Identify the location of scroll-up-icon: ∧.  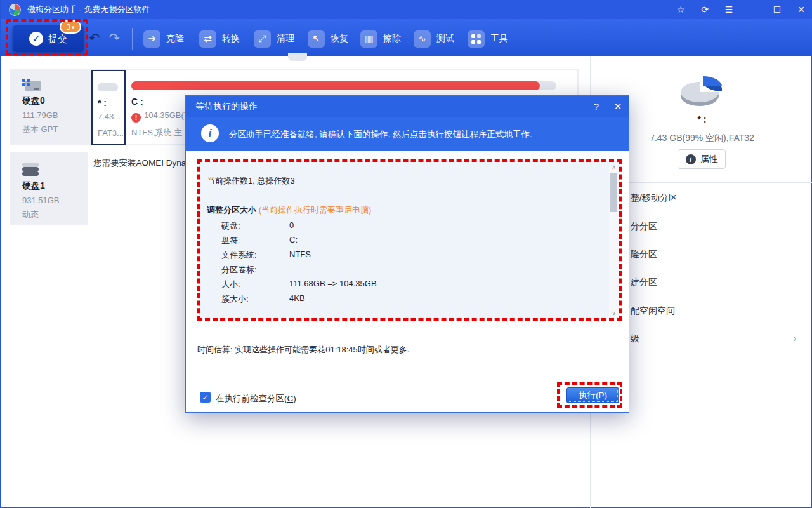
(614, 167).